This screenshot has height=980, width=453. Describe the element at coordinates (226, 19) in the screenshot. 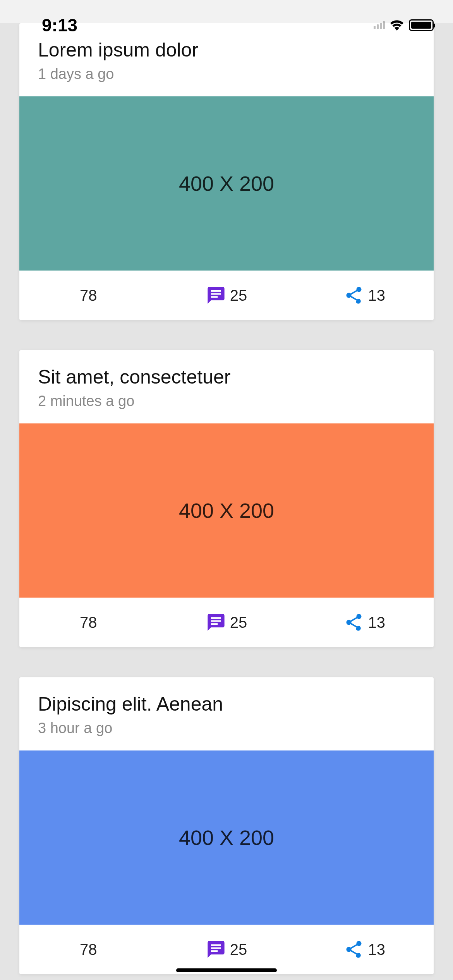

I see `status-bar: 9:13` at that location.